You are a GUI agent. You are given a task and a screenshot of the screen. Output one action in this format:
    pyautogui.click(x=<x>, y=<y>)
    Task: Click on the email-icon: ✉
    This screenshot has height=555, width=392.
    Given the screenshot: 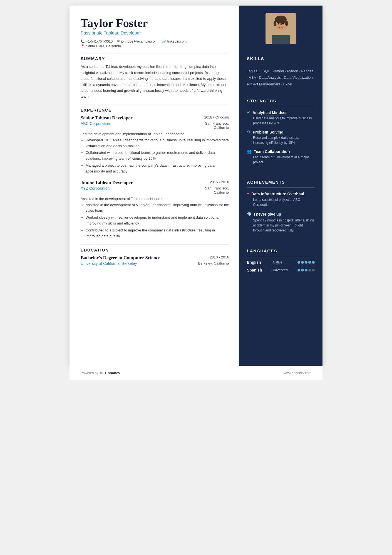 What is the action you would take?
    pyautogui.click(x=118, y=41)
    